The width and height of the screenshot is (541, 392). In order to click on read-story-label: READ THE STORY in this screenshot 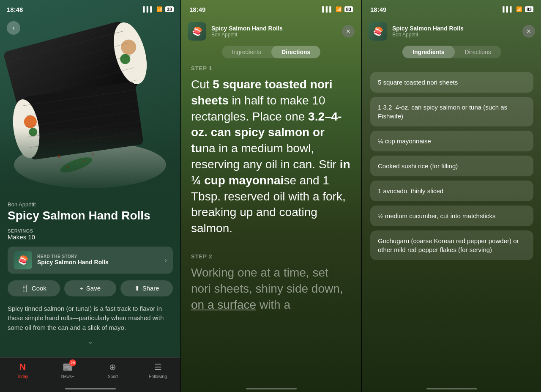, I will do `click(98, 256)`.